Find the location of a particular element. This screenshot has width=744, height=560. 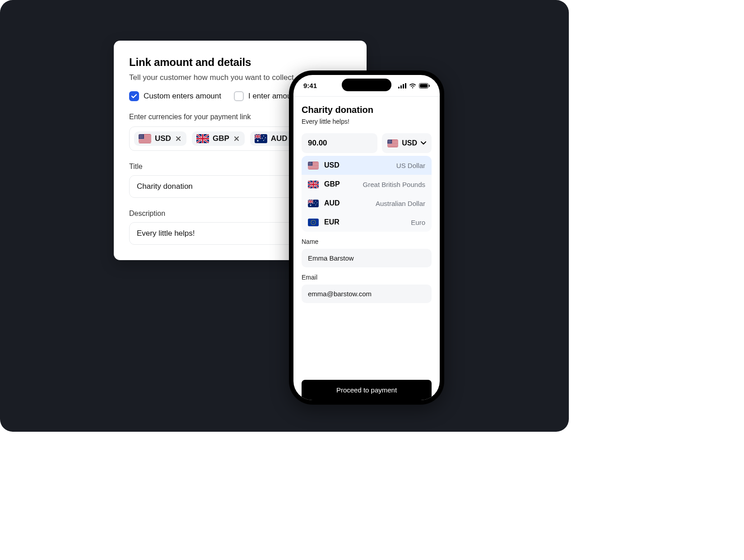

choice-label: Custom enters amount is located at coordinates (182, 96).